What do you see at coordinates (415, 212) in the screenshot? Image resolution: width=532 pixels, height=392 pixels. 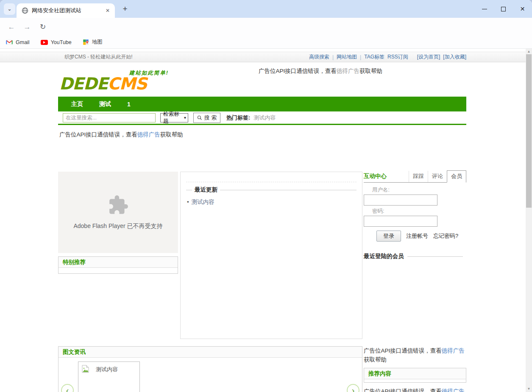 I see `login-form: 用户名: 密码: 登录 注册帐号 忘记密码?` at bounding box center [415, 212].